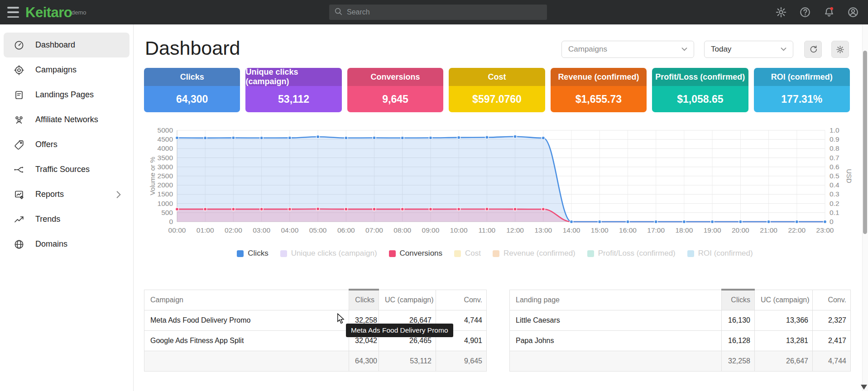 This screenshot has height=391, width=868. What do you see at coordinates (720, 253) in the screenshot?
I see `legend-item-roi-confirmed: ROI (confirmed)` at bounding box center [720, 253].